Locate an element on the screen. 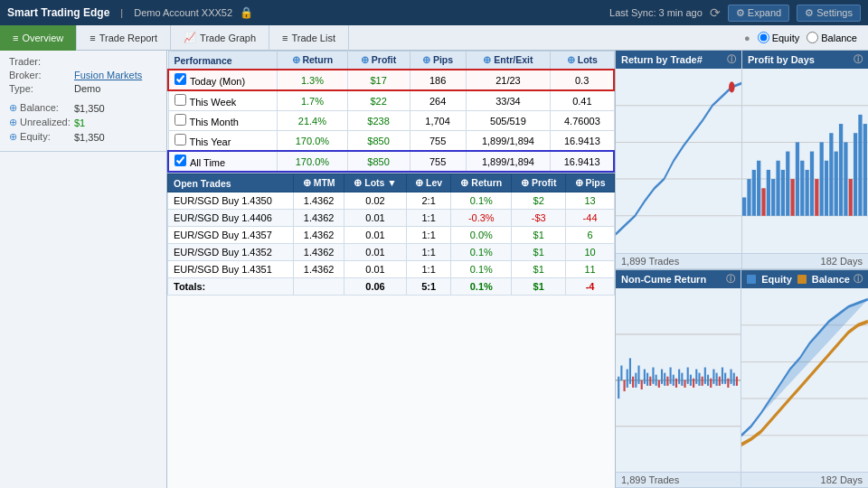 This screenshot has width=868, height=488. perf-cell-today-lots: 0.3 is located at coordinates (582, 80).